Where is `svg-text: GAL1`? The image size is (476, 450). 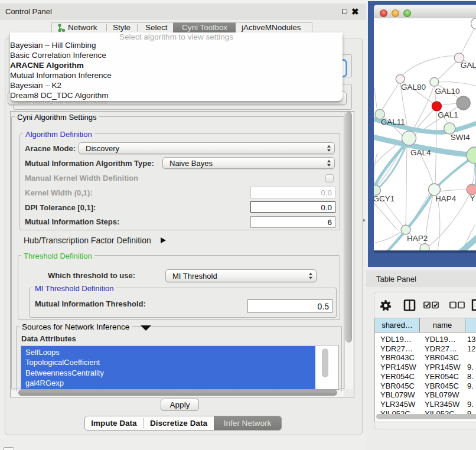
svg-text: GAL1 is located at coordinates (448, 115).